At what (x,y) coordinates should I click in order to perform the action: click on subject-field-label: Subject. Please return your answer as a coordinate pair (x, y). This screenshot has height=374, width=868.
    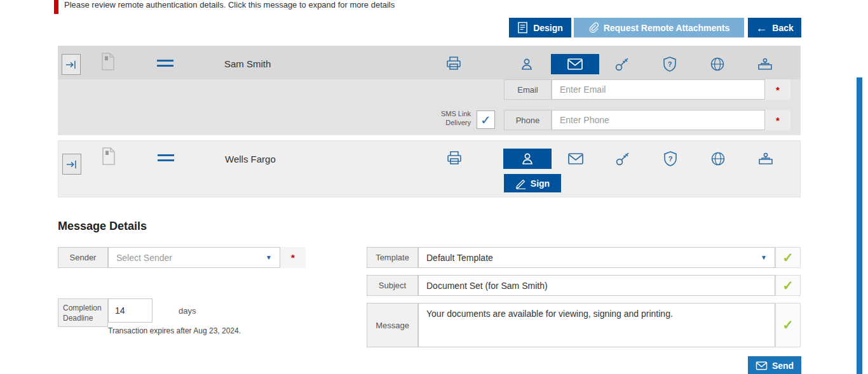
    Looking at the image, I should click on (393, 286).